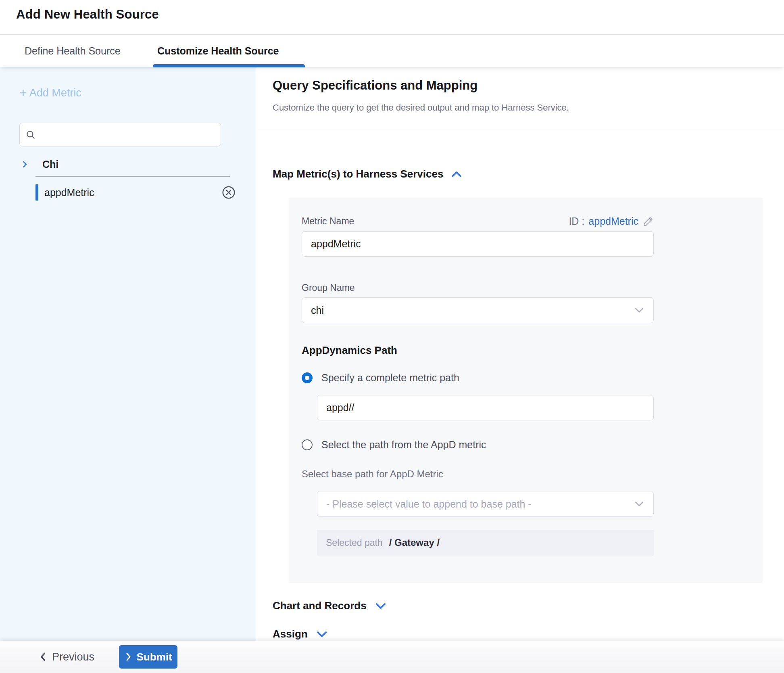 This screenshot has height=673, width=784. Describe the element at coordinates (521, 131) in the screenshot. I see `content-divider` at that location.